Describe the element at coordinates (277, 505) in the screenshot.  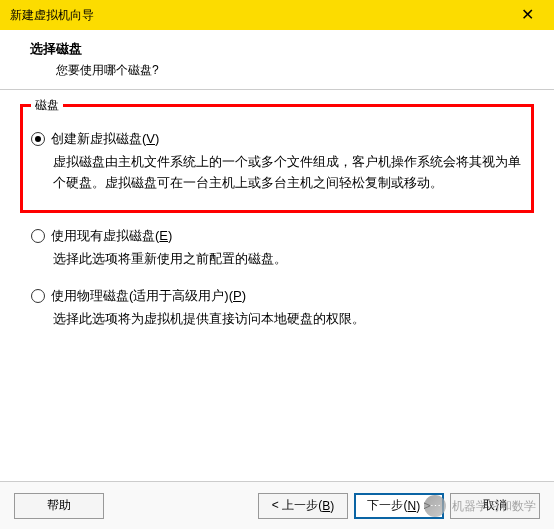
I see `wizard-footer: 帮助 < 上一步(B) 下一步(N) > 取消` at that location.